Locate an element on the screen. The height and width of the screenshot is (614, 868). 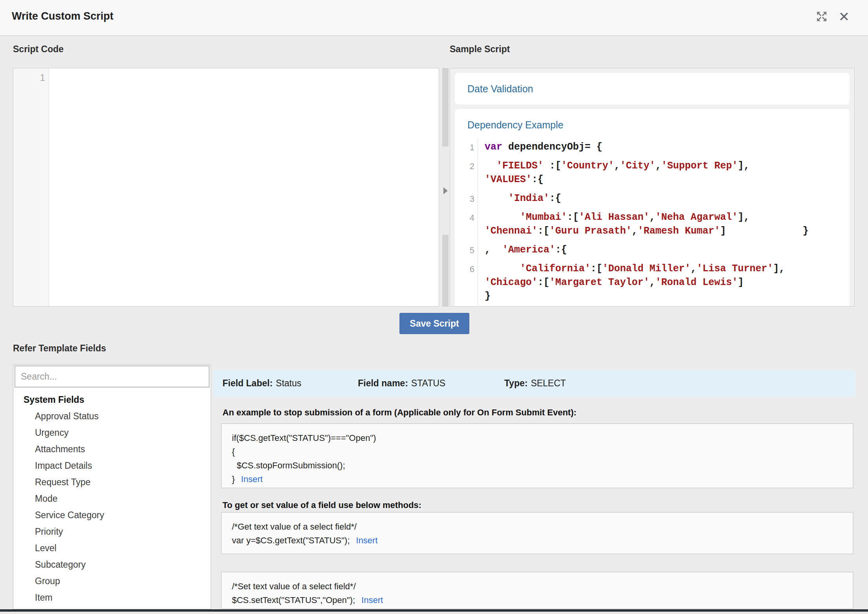
sample-code-line: 4 'Mumbai':['Ali Hassan','Neha Agarwal']… is located at coordinates (663, 224).